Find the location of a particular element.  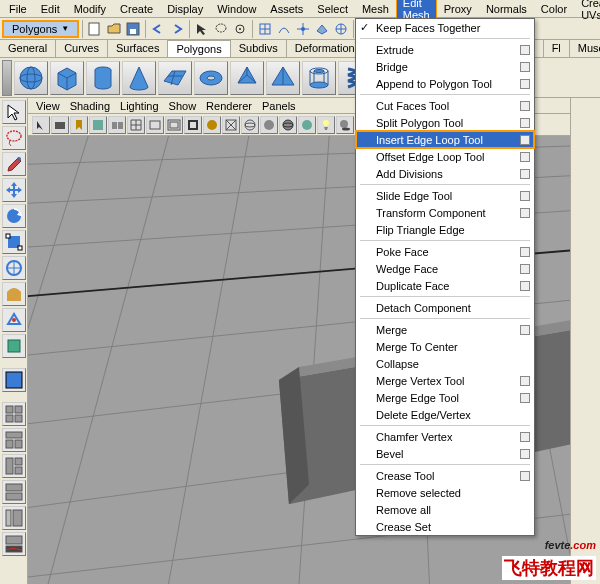

menu-cut-faces-tool: Cut Faces Tool is located at coordinates (445, 106).